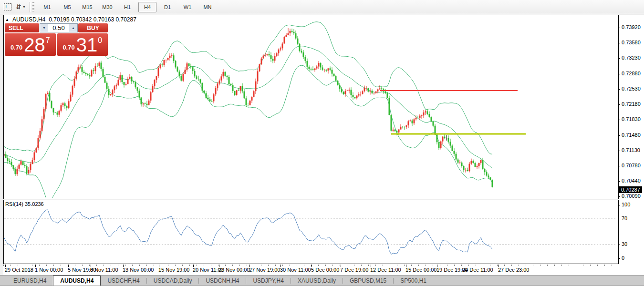 The image size is (644, 286). I want to click on timeframe-m15: M15, so click(87, 7).